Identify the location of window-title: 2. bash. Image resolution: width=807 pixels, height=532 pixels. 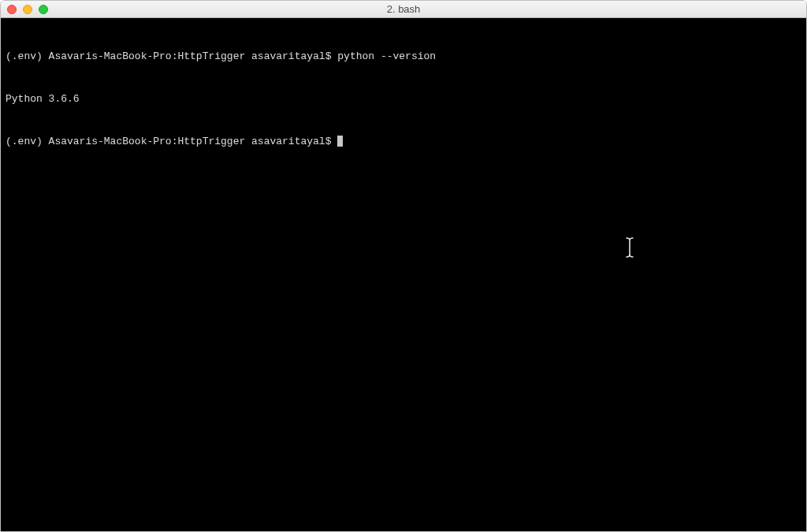
(404, 9).